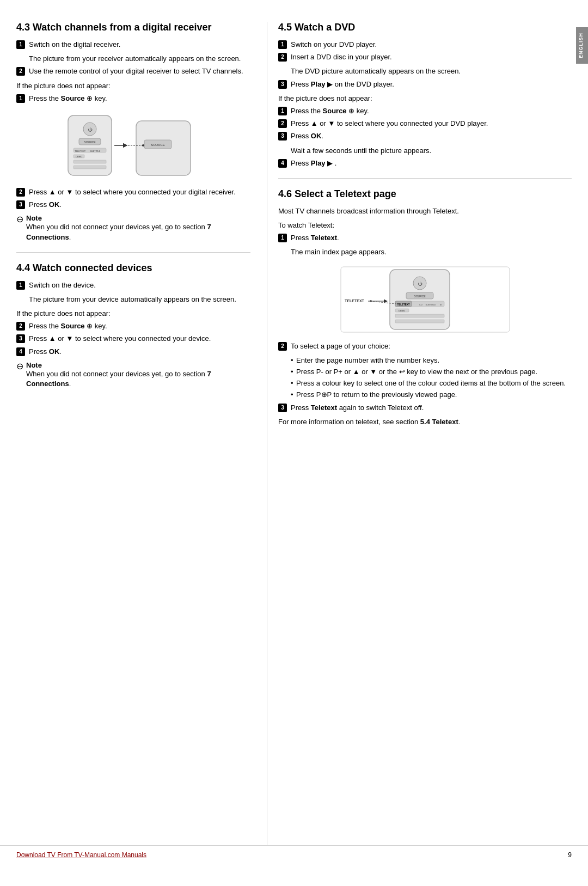 The width and height of the screenshot is (588, 886). Describe the element at coordinates (133, 253) in the screenshot. I see `section-divider` at that location.